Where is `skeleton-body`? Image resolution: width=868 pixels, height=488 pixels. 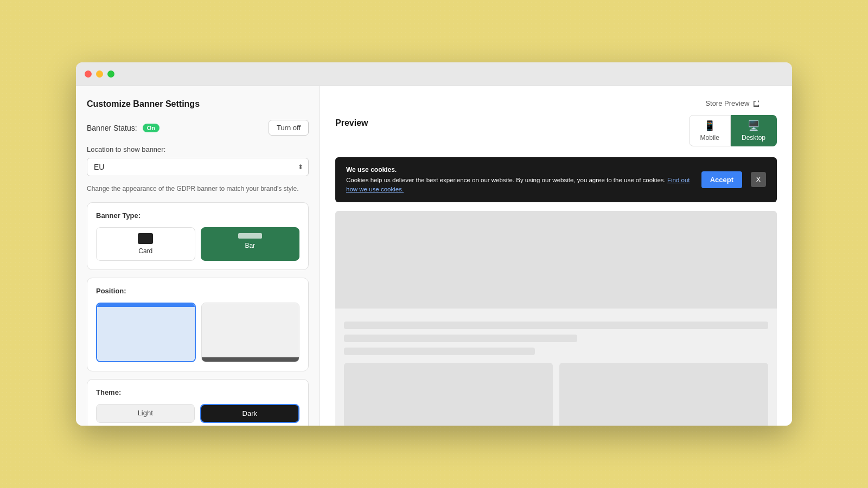 skeleton-body is located at coordinates (556, 371).